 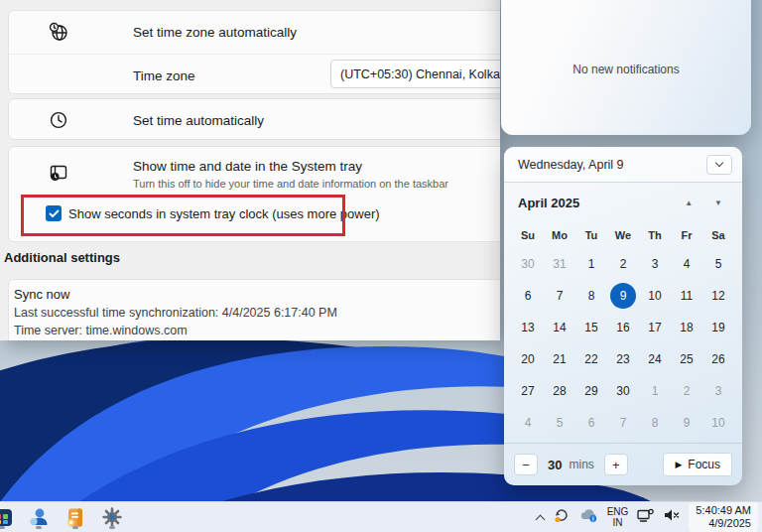 I want to click on calendar-day: 18, so click(x=687, y=328).